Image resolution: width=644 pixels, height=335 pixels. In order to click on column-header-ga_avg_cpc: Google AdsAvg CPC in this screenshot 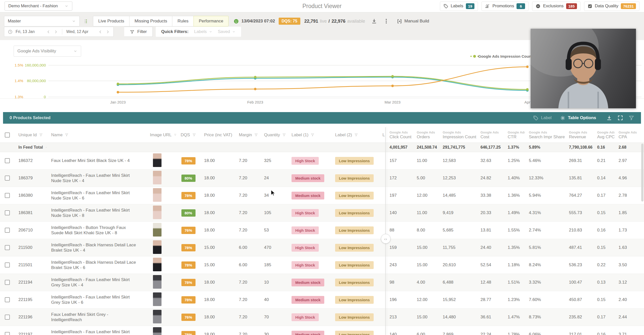, I will do `click(604, 135)`.